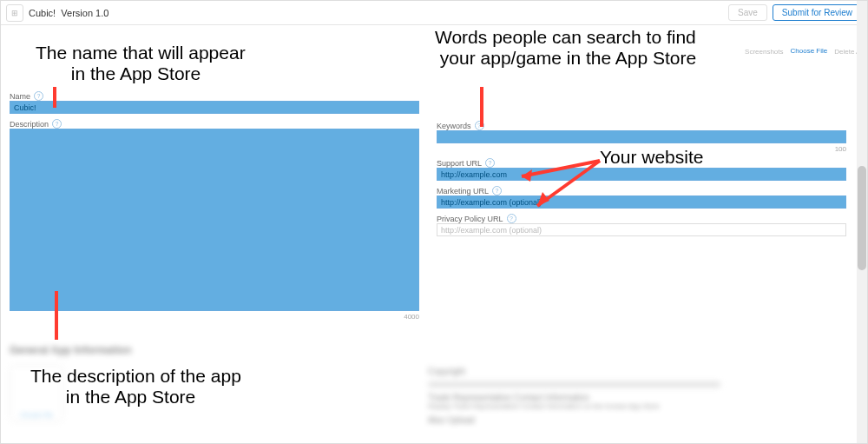 The image size is (868, 444). I want to click on app-title: Cubic! Version 1.0, so click(69, 13).